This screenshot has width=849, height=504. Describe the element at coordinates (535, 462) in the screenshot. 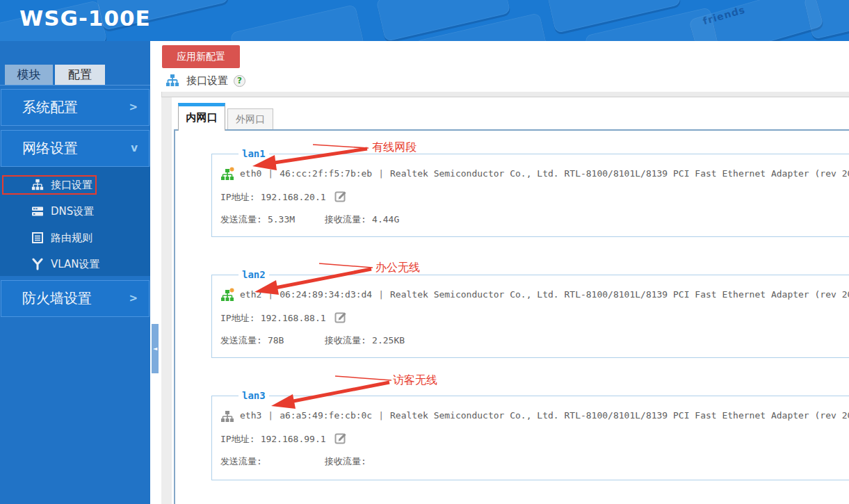

I see `interface-traffic-row: 发送流量: 接收流量:` at that location.